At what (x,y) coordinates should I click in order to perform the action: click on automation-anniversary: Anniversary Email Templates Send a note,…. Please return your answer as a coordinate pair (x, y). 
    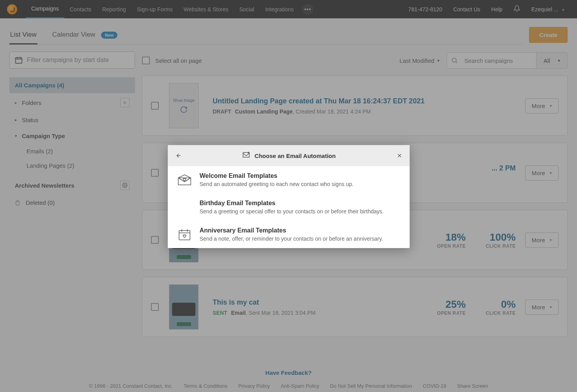
    Looking at the image, I should click on (289, 234).